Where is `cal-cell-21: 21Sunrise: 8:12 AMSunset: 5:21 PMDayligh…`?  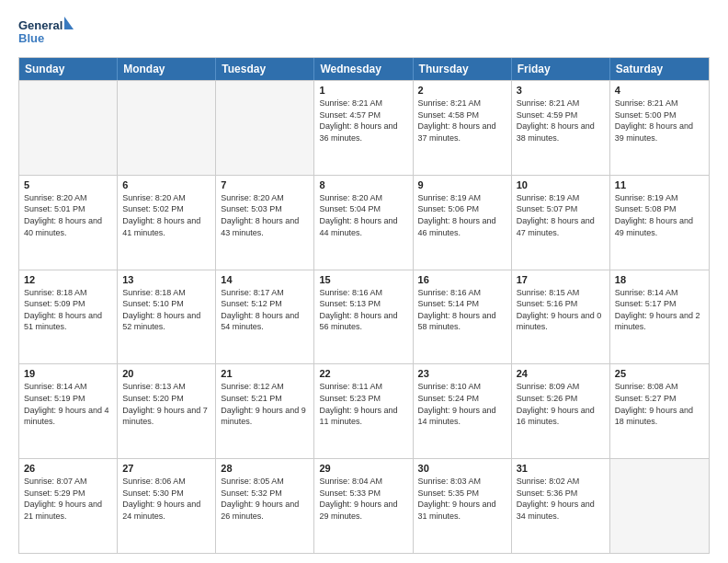
cal-cell-21: 21Sunrise: 8:12 AMSunset: 5:21 PMDayligh… is located at coordinates (265, 411).